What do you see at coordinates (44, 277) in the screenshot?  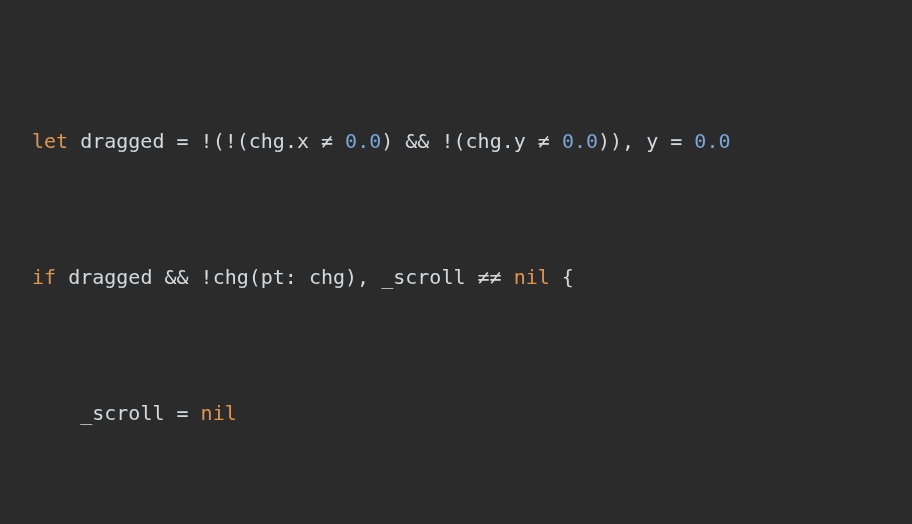 I see `keyword-if: if` at bounding box center [44, 277].